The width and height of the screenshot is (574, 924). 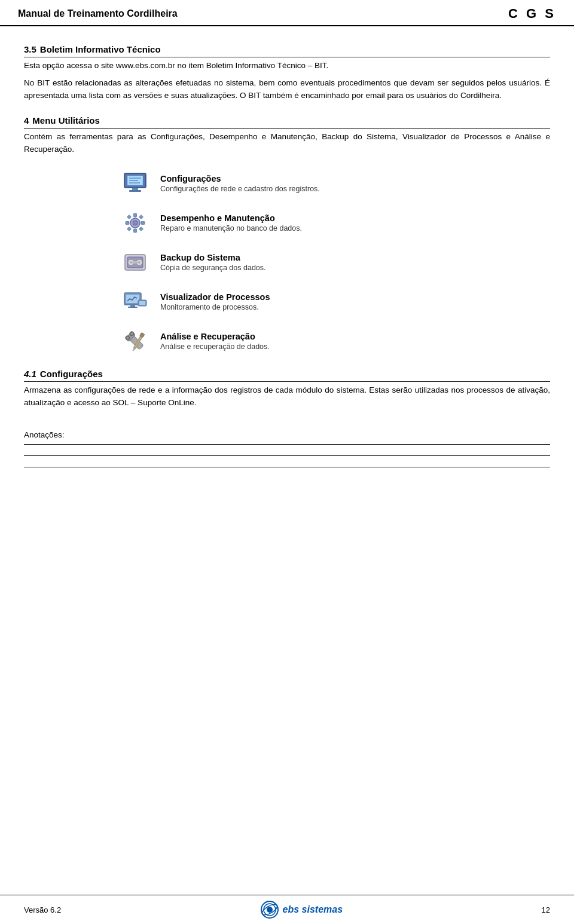 I want to click on footer-logo-area: ebs sistemas, so click(x=301, y=910).